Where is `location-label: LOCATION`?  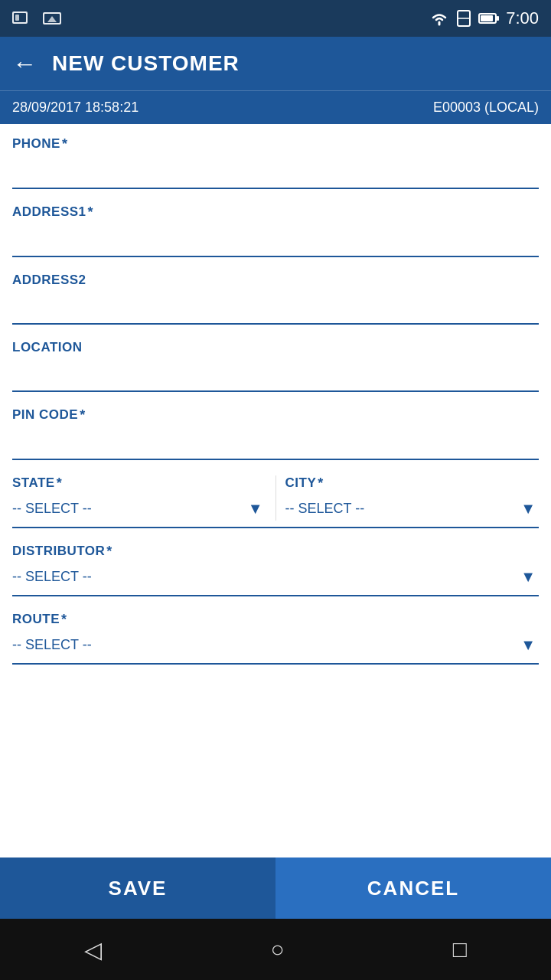
location-label: LOCATION is located at coordinates (276, 348).